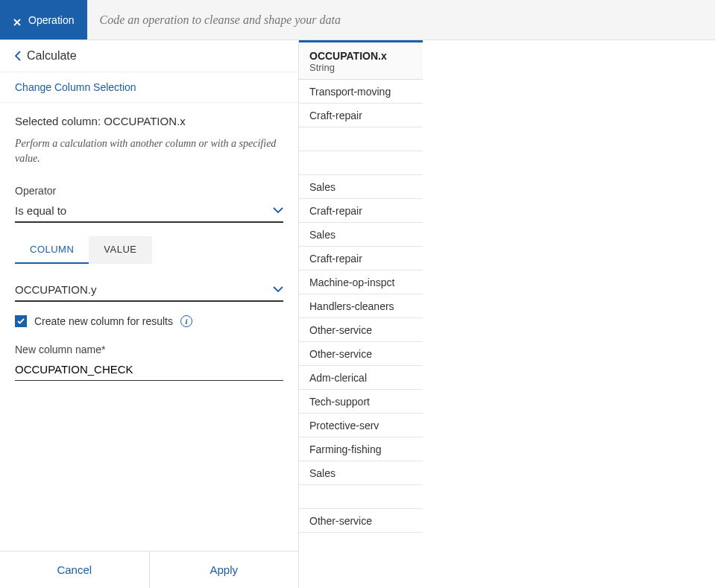 The height and width of the screenshot is (588, 715). What do you see at coordinates (361, 282) in the screenshot?
I see `table-cell: Machine-op-inspct` at bounding box center [361, 282].